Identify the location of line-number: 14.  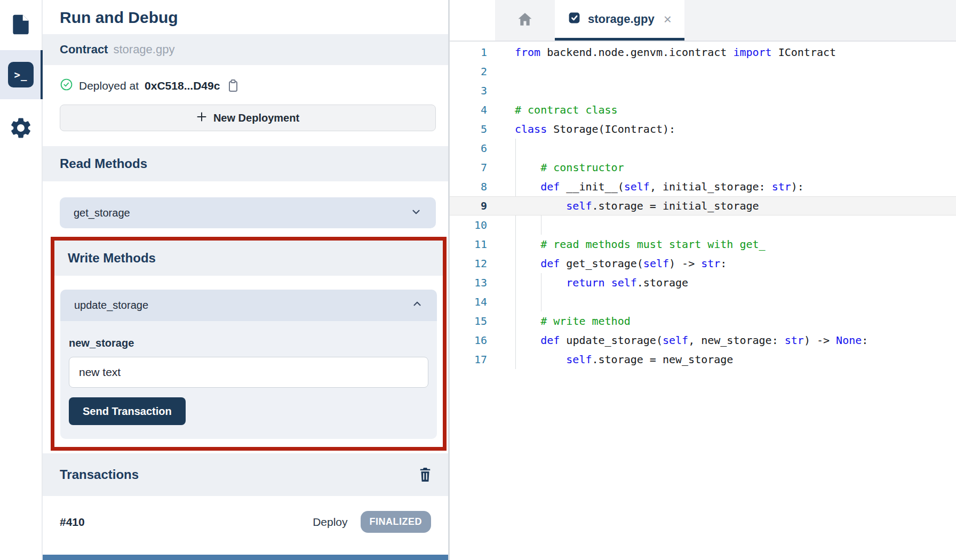
(468, 302).